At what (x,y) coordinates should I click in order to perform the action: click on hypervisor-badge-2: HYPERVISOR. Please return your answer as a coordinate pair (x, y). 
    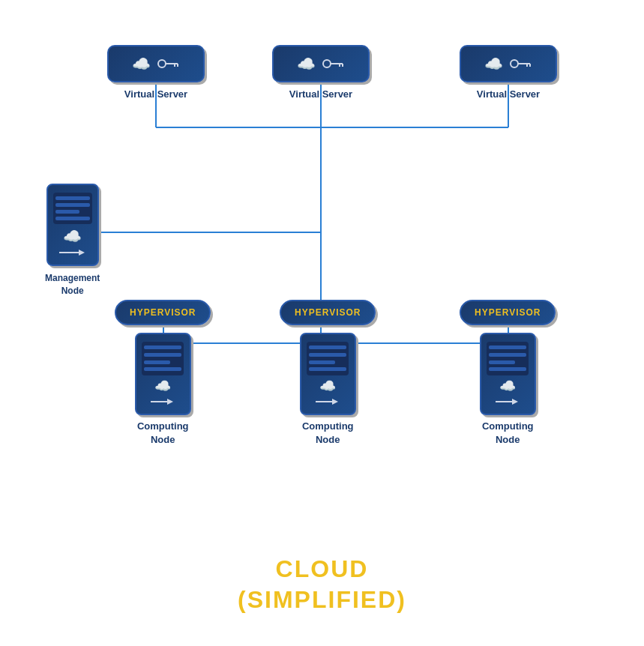
    Looking at the image, I should click on (328, 313).